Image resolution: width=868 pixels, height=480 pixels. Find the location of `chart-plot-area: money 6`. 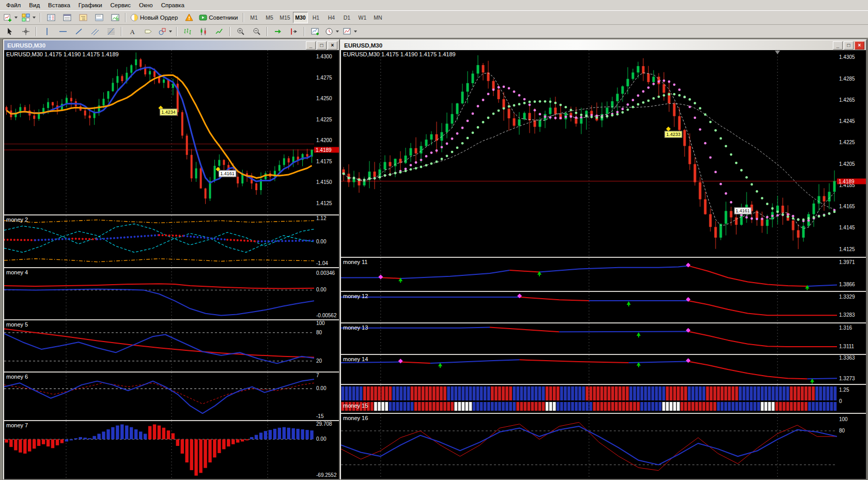

chart-plot-area: money 6 is located at coordinates (159, 396).